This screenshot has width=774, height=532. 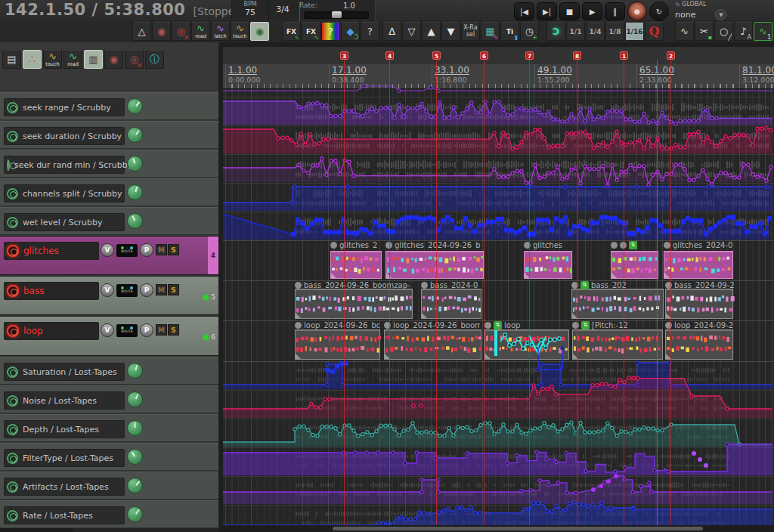 I want to click on marker-strip, so click(x=499, y=56).